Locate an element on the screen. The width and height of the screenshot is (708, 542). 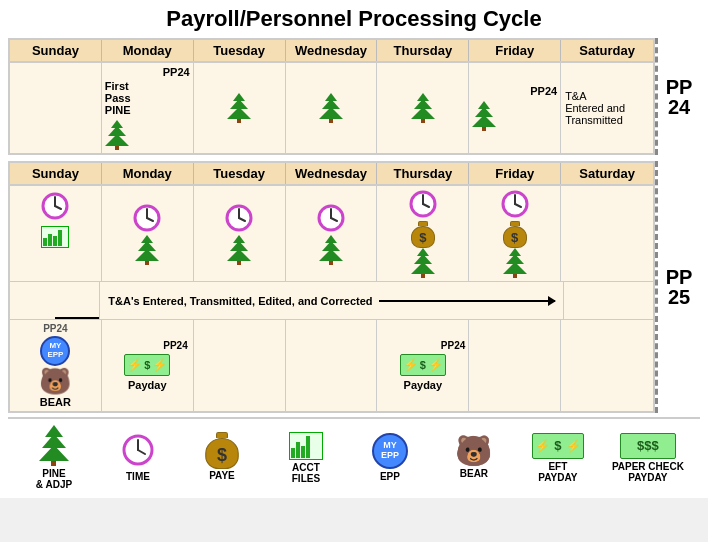
pine-icon-monday is located at coordinates (117, 135).